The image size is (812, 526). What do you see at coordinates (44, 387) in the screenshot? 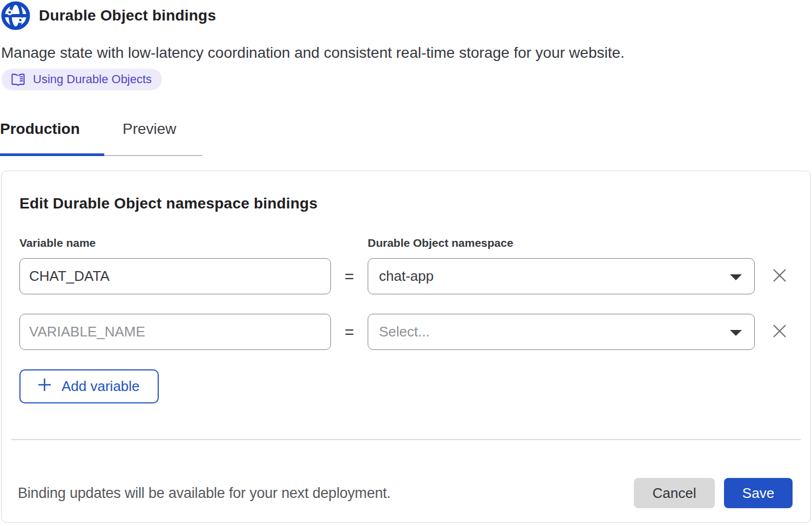
I see `plus-icon` at bounding box center [44, 387].